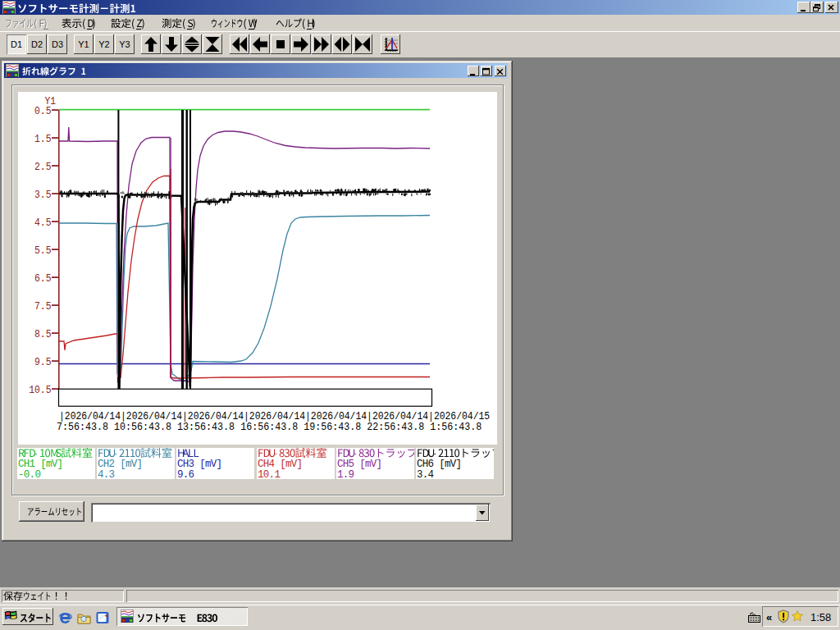 The height and width of the screenshot is (630, 840). Describe the element at coordinates (43, 167) in the screenshot. I see `svg-text: 2.5` at that location.